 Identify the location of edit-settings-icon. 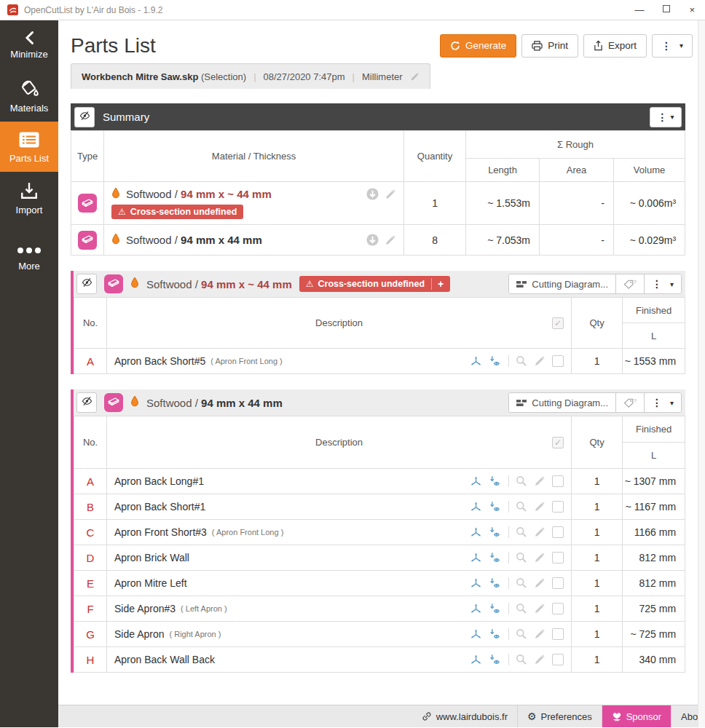
(415, 77).